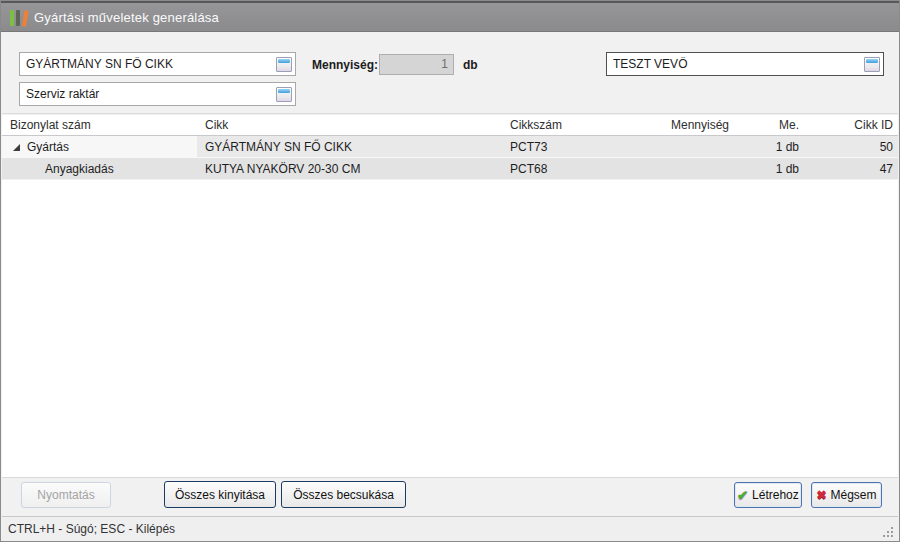  I want to click on cancel-button: ✖ Mégsem, so click(846, 495).